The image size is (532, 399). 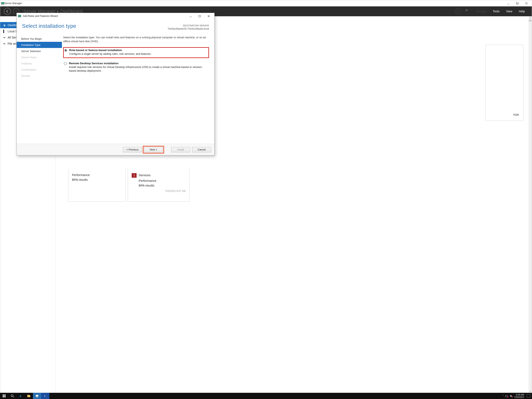 I want to click on previous-button: < Previous, so click(x=133, y=150).